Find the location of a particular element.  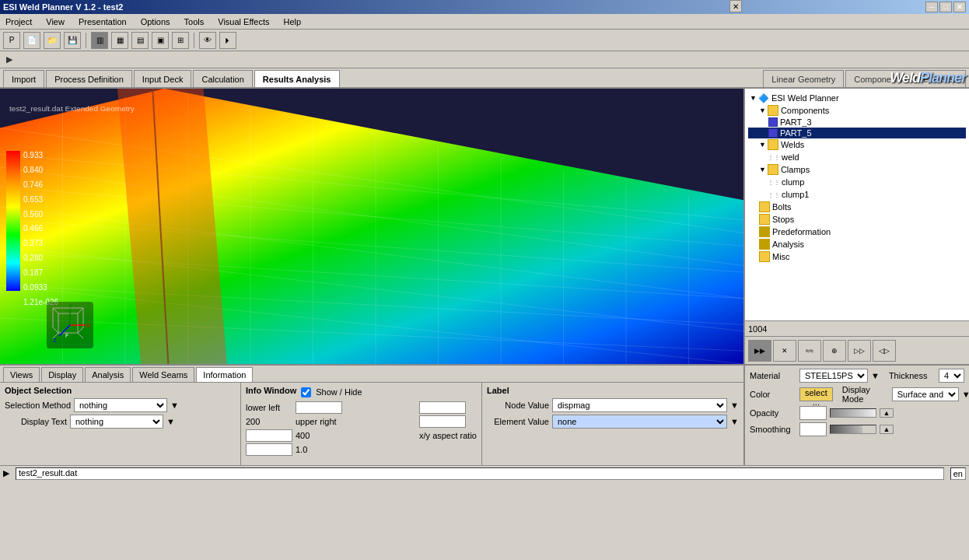

info-window-header: Info Window Show / Hide is located at coordinates (361, 392).